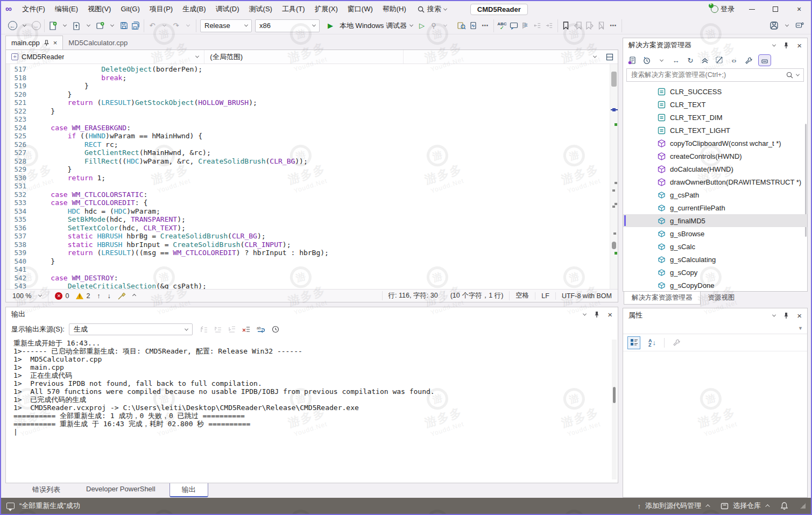 The height and width of the screenshot is (515, 812). What do you see at coordinates (499, 10) in the screenshot?
I see `solution-name-badge: CMD5Reader` at bounding box center [499, 10].